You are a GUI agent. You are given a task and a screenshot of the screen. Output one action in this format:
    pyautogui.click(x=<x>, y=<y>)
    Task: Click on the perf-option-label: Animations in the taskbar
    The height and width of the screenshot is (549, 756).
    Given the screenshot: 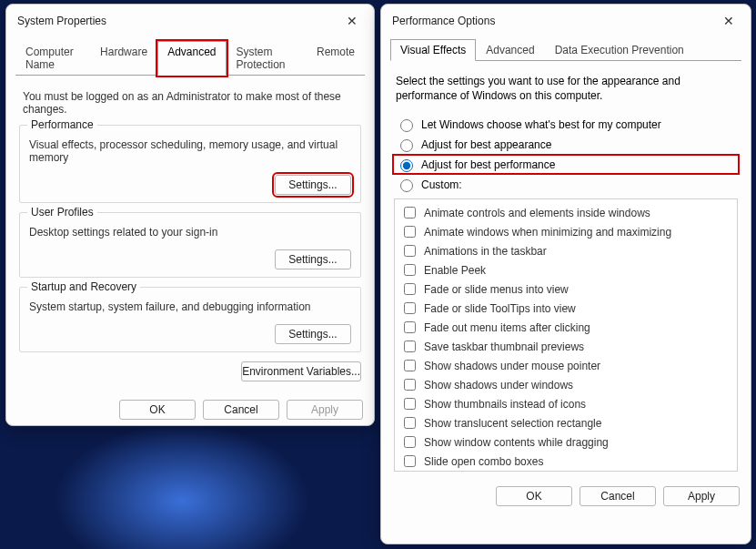 What is the action you would take?
    pyautogui.click(x=486, y=251)
    